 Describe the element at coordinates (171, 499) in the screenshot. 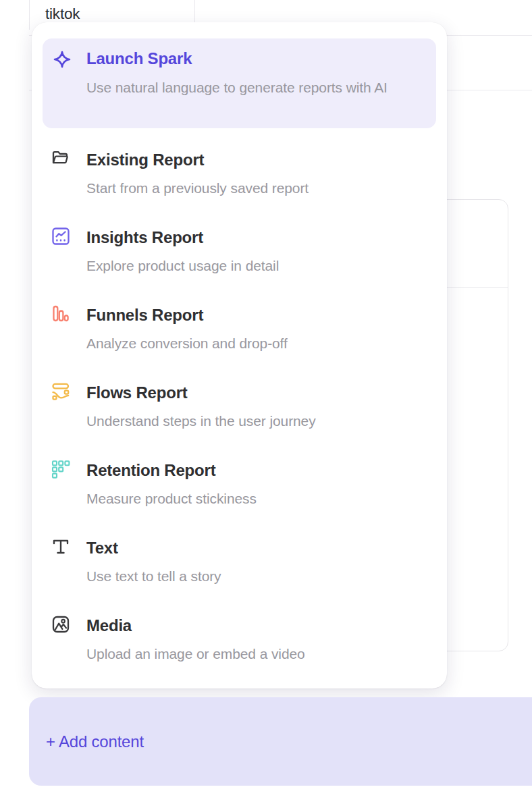

I see `menu-item-description: Measure product stickiness` at that location.